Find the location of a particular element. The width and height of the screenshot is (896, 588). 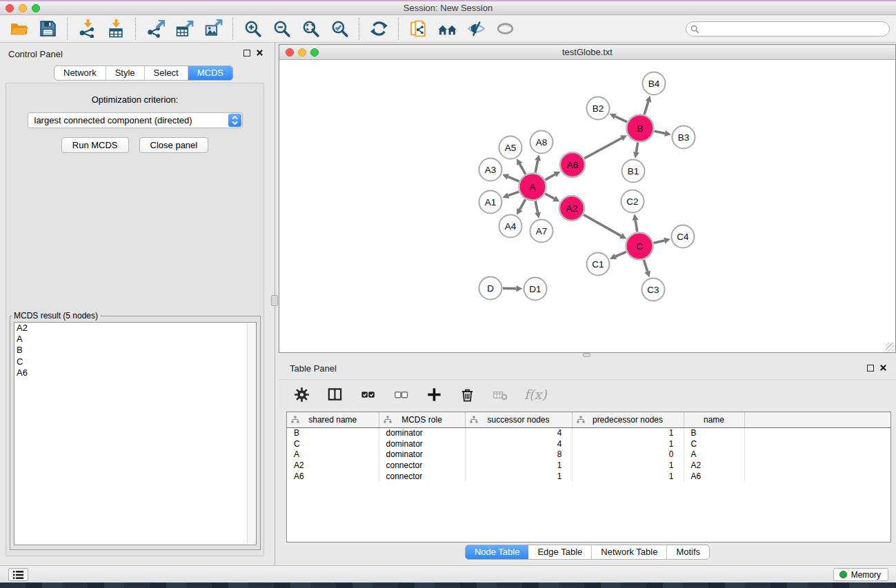

zoom-selected-button is located at coordinates (339, 29).